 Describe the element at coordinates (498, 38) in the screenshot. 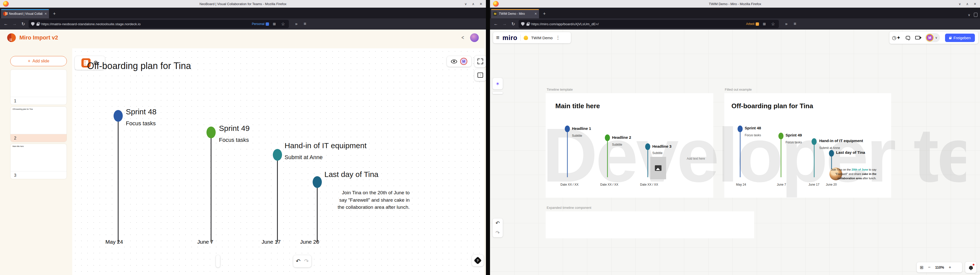

I see `main-menu-hamburger-icon: ≡` at that location.